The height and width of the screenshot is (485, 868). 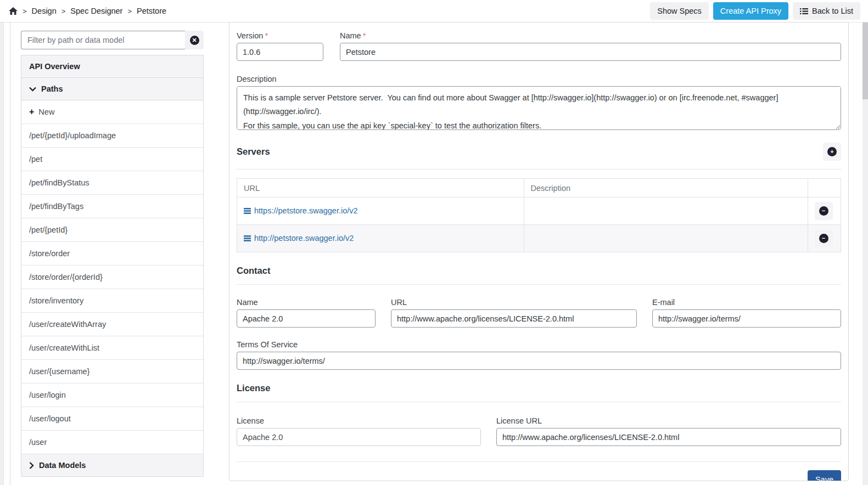 What do you see at coordinates (112, 206) in the screenshot?
I see `path-item: /pet/findByTags` at bounding box center [112, 206].